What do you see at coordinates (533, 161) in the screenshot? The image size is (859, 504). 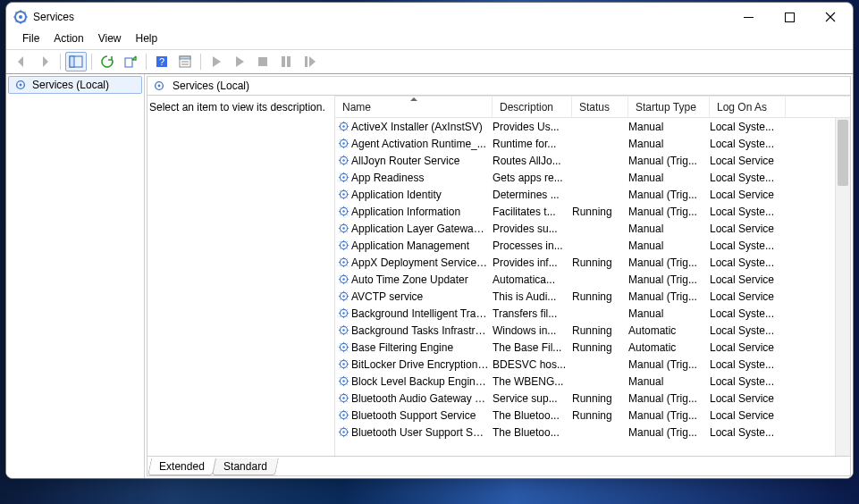 I see `cell-description: Routes AllJo...` at bounding box center [533, 161].